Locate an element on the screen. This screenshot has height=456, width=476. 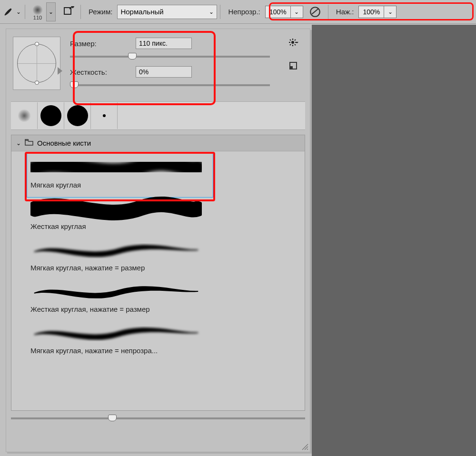
brush-name: Жесткая круглая is located at coordinates (164, 227).